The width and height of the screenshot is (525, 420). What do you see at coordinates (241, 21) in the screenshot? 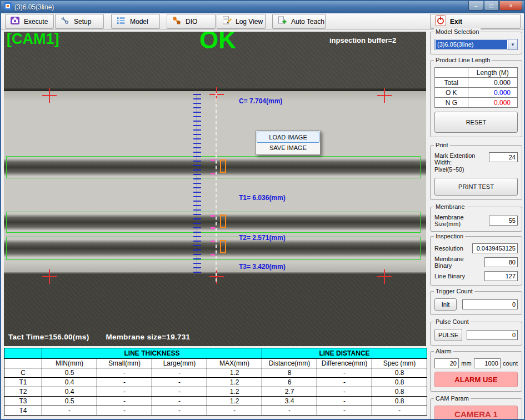
I see `log-view-button: Log View` at bounding box center [241, 21].